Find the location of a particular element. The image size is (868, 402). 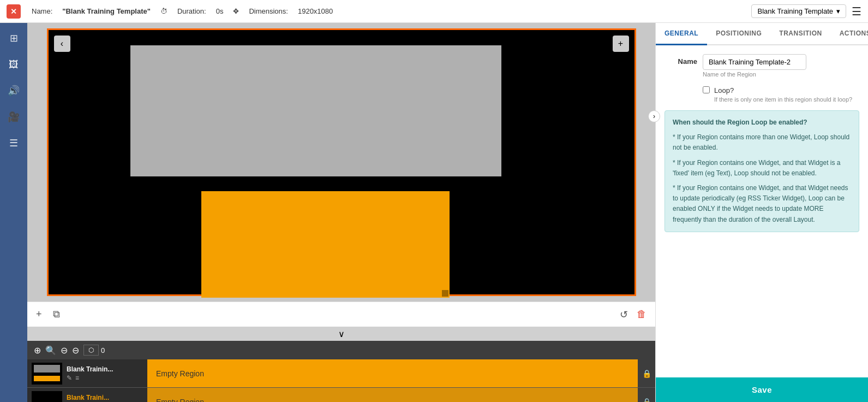

left-sidebar: ⊞ 🖼 🔊 🎥 ☰ is located at coordinates (14, 212).